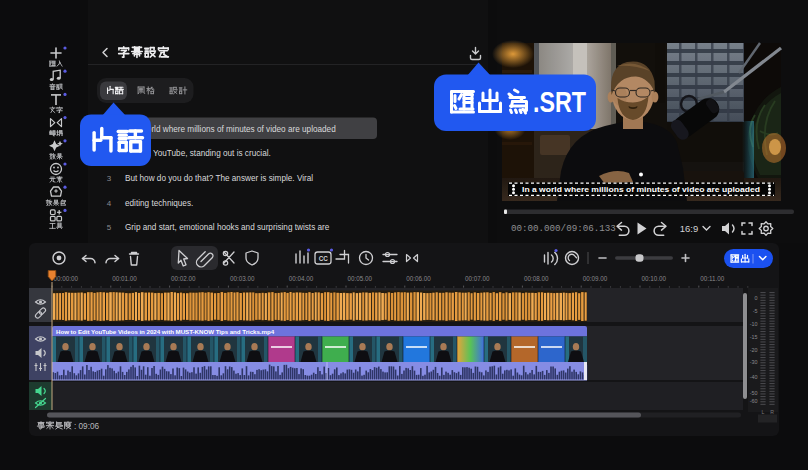  What do you see at coordinates (110, 228) in the screenshot?
I see `svg-text: 5` at bounding box center [110, 228].